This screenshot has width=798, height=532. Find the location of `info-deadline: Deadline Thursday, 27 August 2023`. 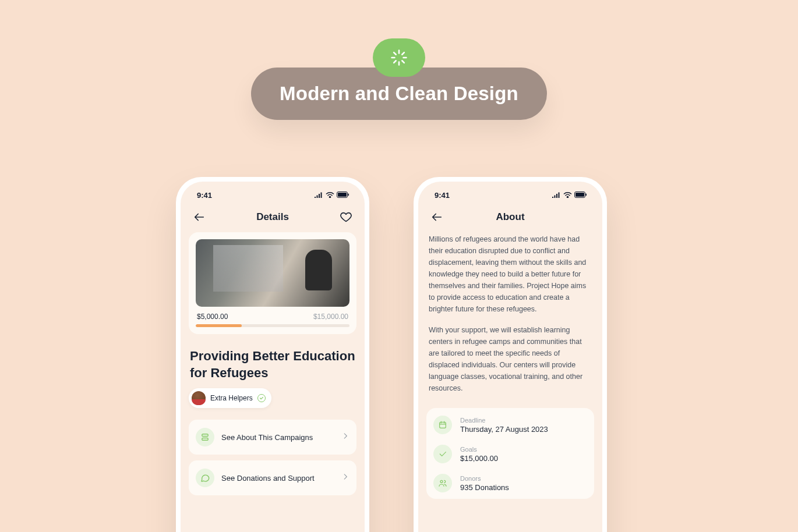

info-deadline: Deadline Thursday, 27 August 2023 is located at coordinates (510, 425).